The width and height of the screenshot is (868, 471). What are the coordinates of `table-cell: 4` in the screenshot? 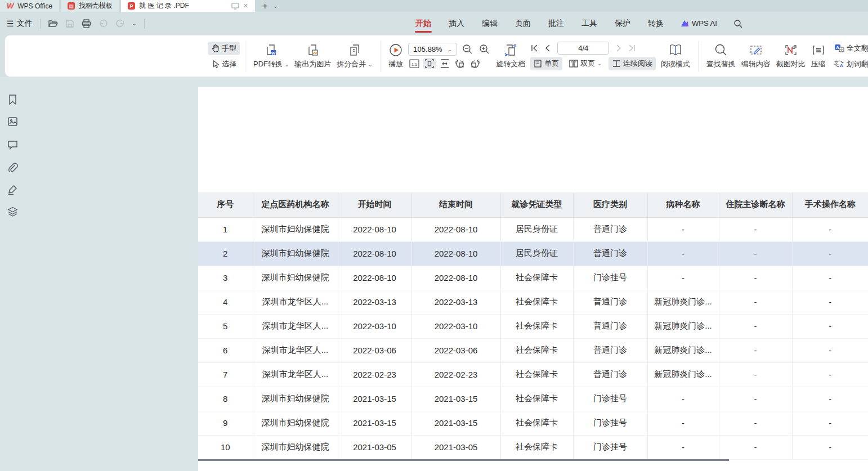 It's located at (225, 302).